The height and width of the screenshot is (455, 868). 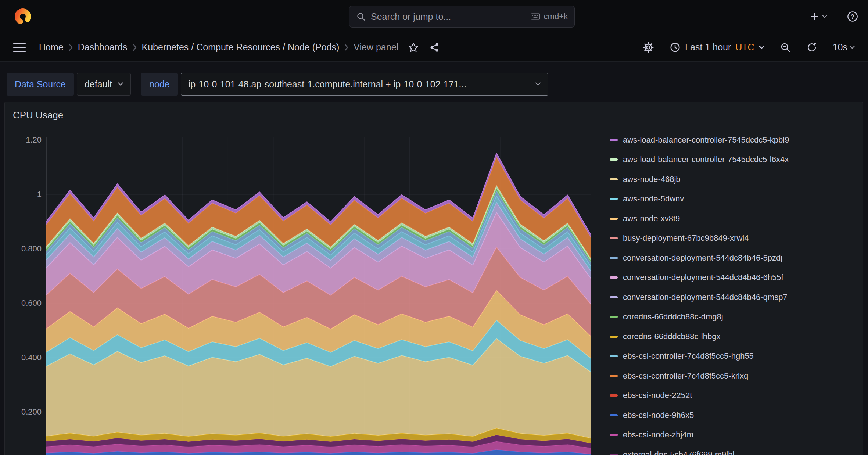 What do you see at coordinates (672, 337) in the screenshot?
I see `legend-series-label: coredns-66dddcb88c-lhbgx` at bounding box center [672, 337].